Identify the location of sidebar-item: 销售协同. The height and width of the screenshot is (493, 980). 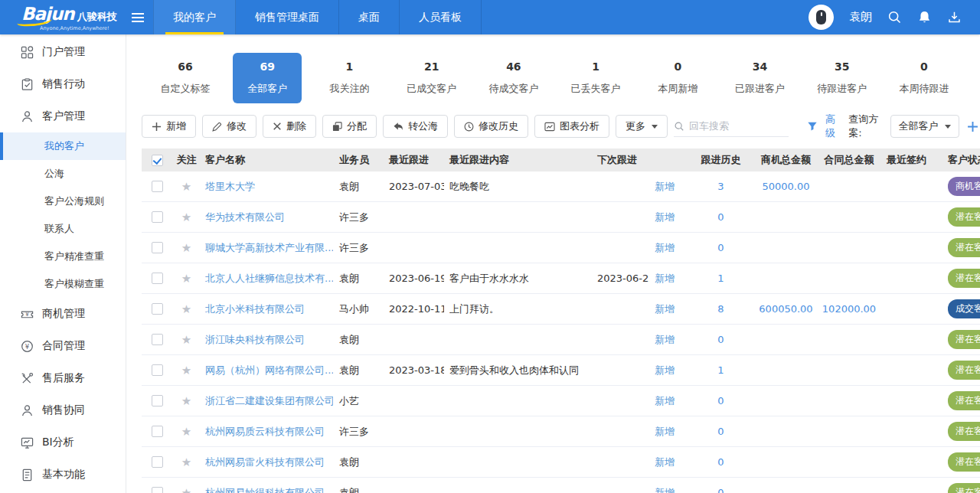
(63, 410).